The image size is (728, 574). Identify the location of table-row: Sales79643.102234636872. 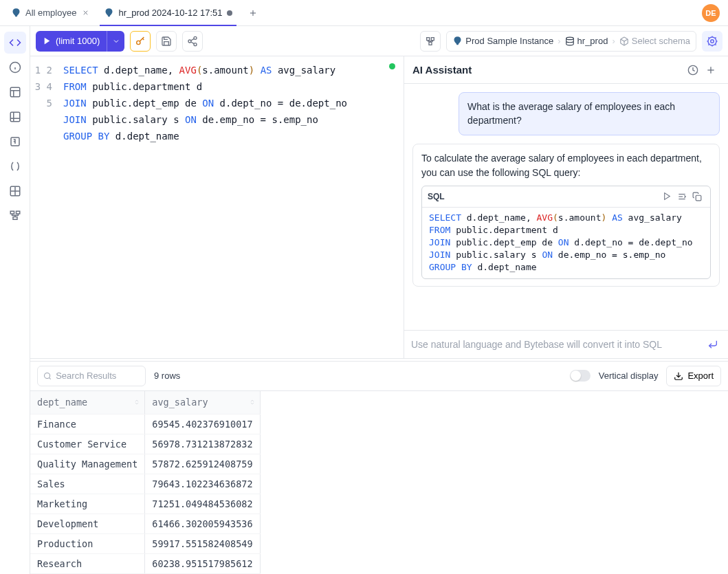
(145, 484).